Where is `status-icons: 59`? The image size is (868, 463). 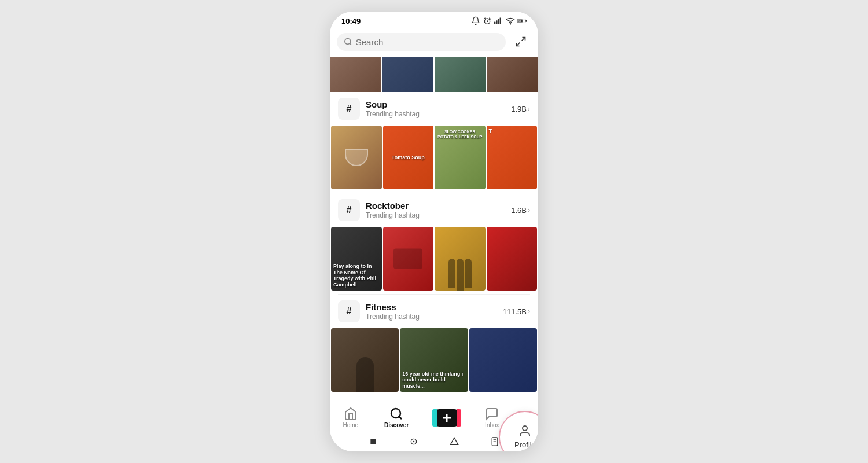 status-icons: 59 is located at coordinates (499, 21).